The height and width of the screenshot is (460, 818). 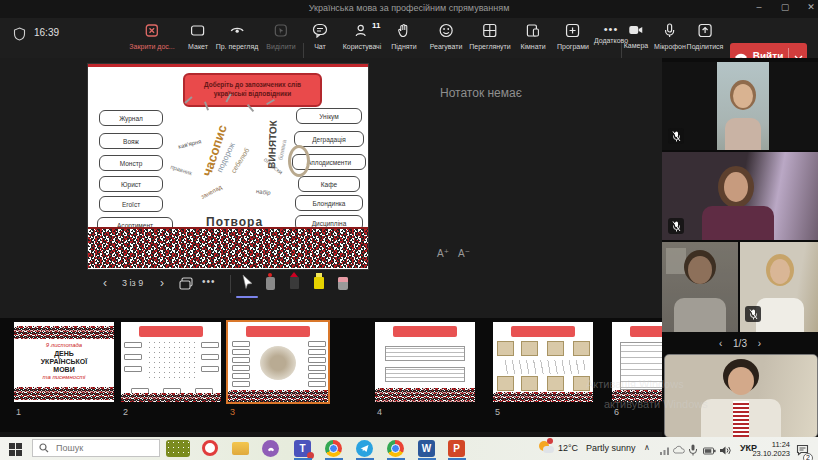 What do you see at coordinates (464, 254) in the screenshot?
I see `font-decrease-button: A⁻` at bounding box center [464, 254].